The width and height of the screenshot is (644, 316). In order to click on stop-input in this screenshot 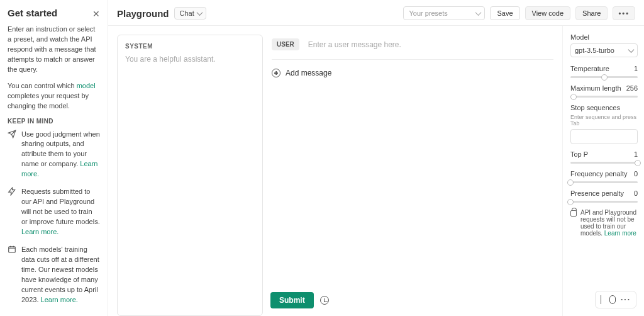, I will do `click(604, 137)`.